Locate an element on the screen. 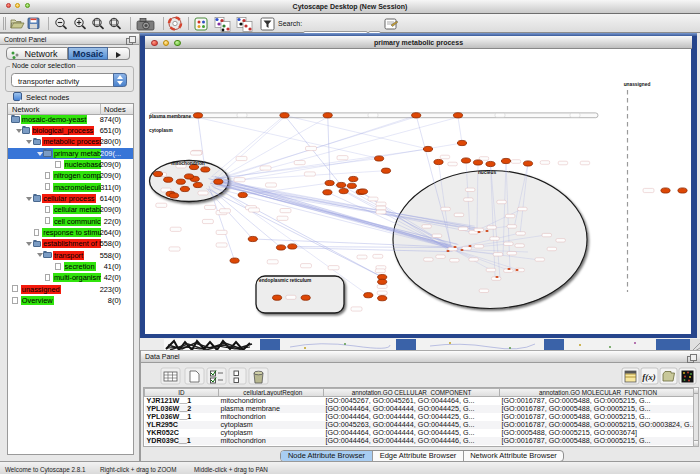 This screenshot has height=474, width=700. svg-text: f(x) is located at coordinates (649, 377).